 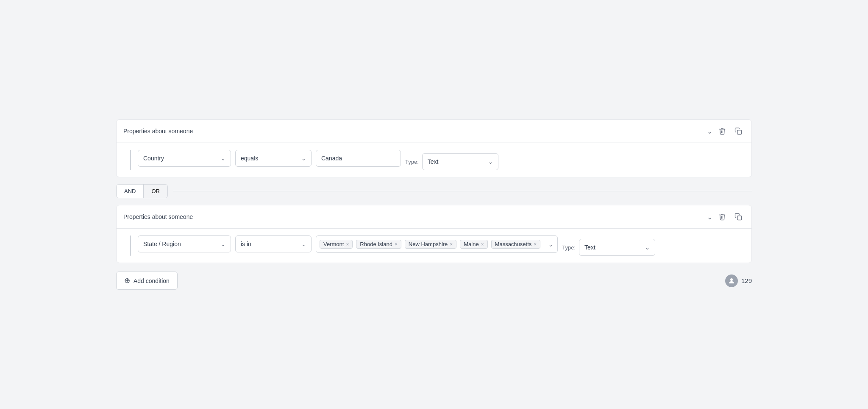 What do you see at coordinates (273, 244) in the screenshot?
I see `block-2-operator-dropdown: is in ⌄` at bounding box center [273, 244].